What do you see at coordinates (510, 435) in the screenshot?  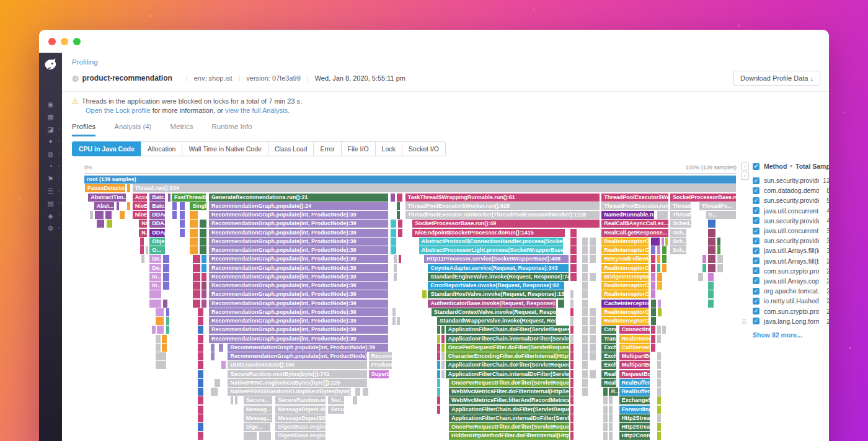 I see `flame-frame: HiddenHttpMethodFilter.doFilterInternal(…` at bounding box center [510, 435].